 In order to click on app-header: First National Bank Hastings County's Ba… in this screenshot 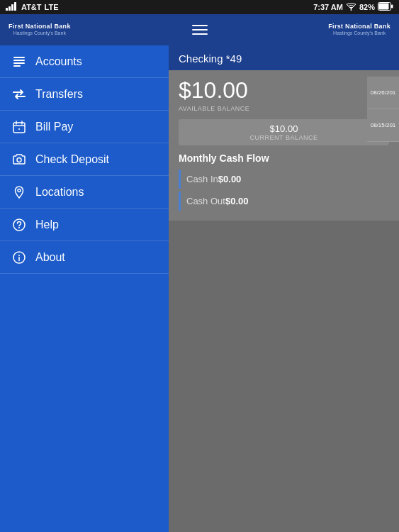, I will do `click(200, 30)`.